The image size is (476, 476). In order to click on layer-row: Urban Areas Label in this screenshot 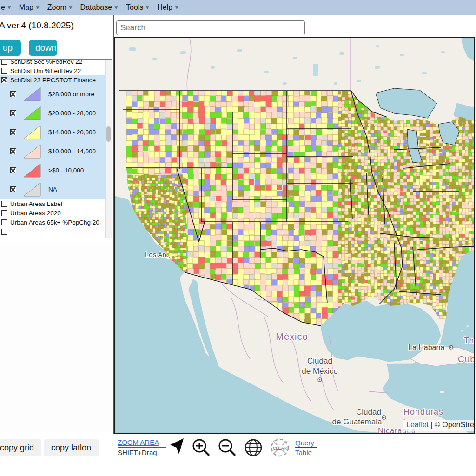, I will do `click(53, 204)`.